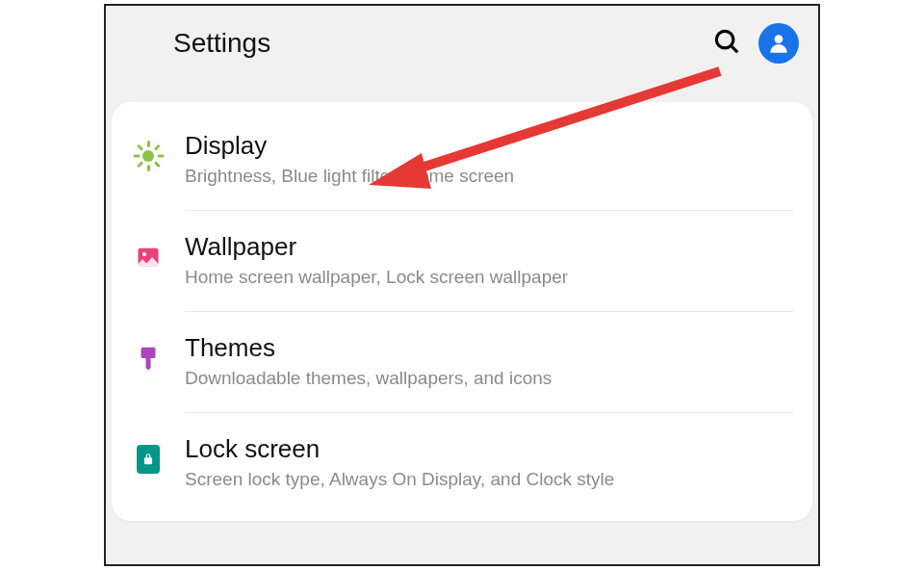 The width and height of the screenshot is (924, 570). I want to click on profile-avatar, so click(779, 43).